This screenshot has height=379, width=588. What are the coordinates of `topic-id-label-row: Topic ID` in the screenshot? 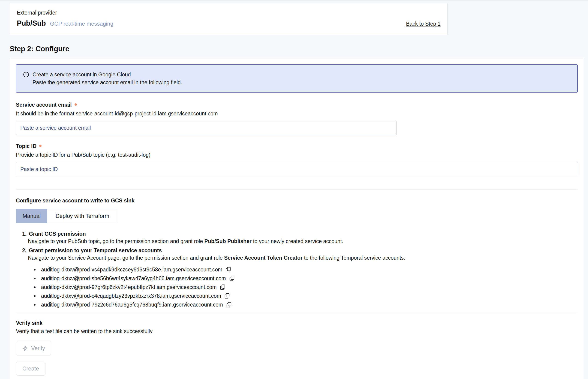 It's located at (297, 146).